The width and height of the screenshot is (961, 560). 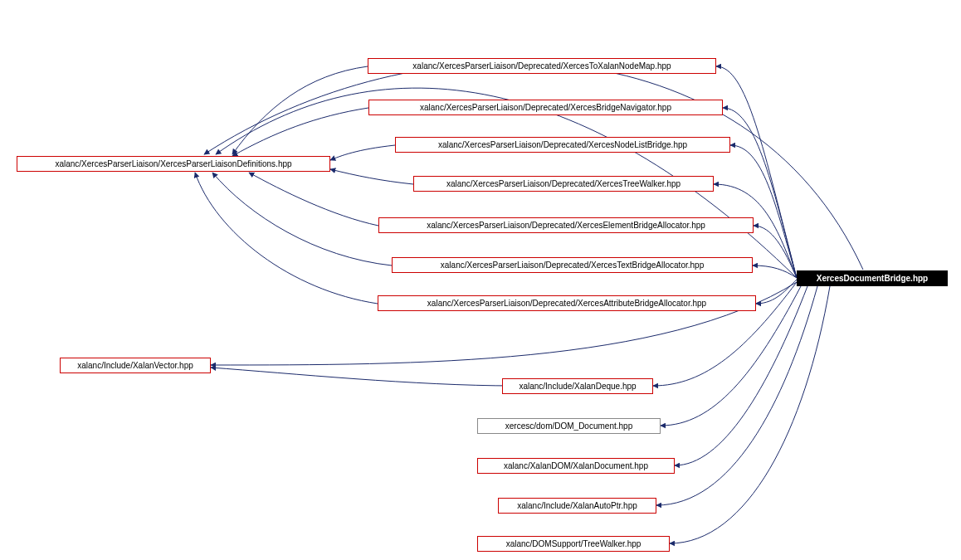 I want to click on node-xalan-autoptr: xalanc/Include/XalanAutoPtr.hpp, so click(x=578, y=506).